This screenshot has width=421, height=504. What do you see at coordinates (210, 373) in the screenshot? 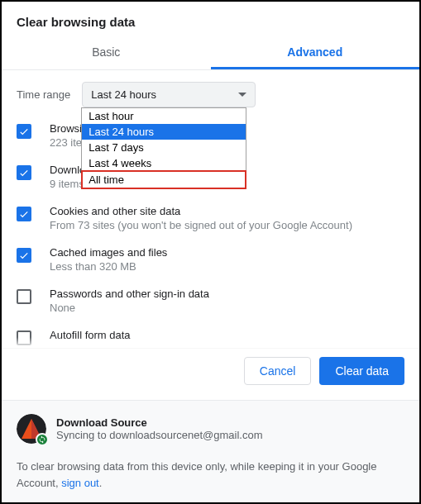
I see `dialog-actions: Cancel Clear data` at bounding box center [210, 373].